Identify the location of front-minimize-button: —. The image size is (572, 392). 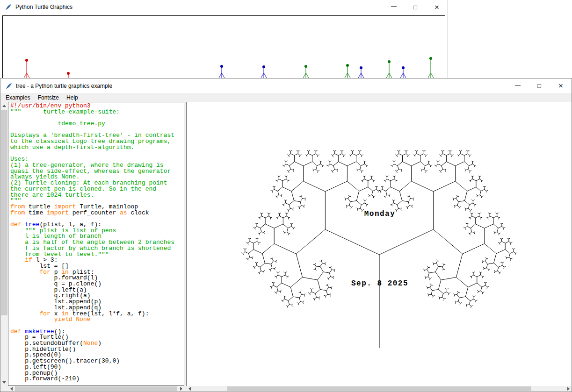
(518, 86).